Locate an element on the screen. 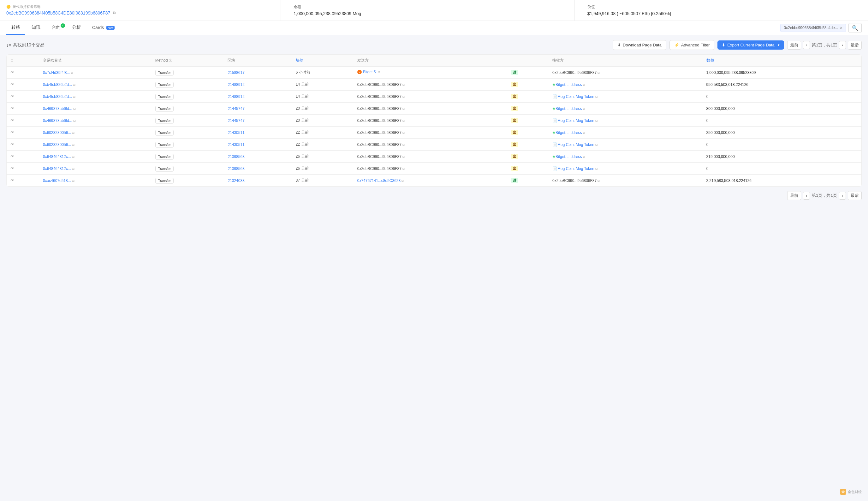 This screenshot has width=868, height=501. amount-cell: 0 is located at coordinates (707, 169).